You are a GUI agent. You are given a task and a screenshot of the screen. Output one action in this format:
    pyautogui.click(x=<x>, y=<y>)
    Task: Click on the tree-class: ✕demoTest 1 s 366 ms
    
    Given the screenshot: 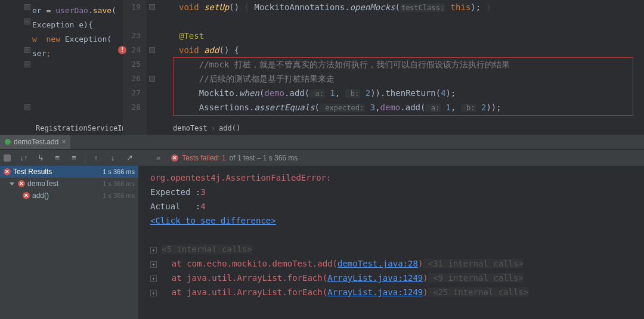 What is the action you would take?
    pyautogui.click(x=69, y=184)
    